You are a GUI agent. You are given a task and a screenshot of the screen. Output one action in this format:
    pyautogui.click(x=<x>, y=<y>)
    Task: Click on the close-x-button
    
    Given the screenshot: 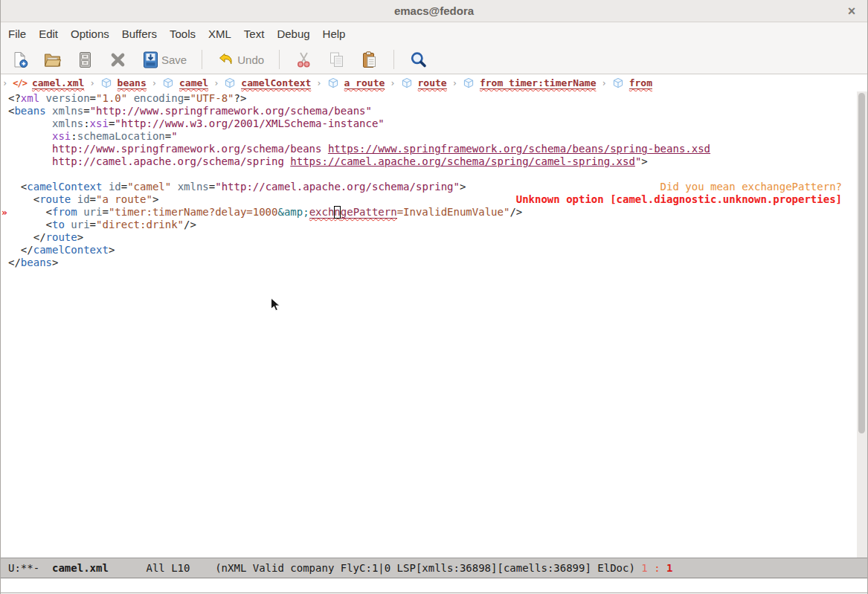 What is the action you would take?
    pyautogui.click(x=118, y=59)
    